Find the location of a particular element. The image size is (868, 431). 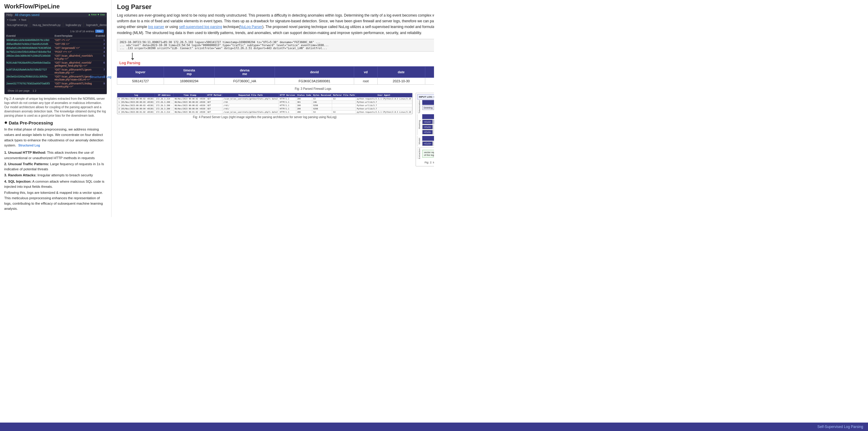

preprocessing-bottom: Following this, logs are tokenized & map… is located at coordinates (56, 201).